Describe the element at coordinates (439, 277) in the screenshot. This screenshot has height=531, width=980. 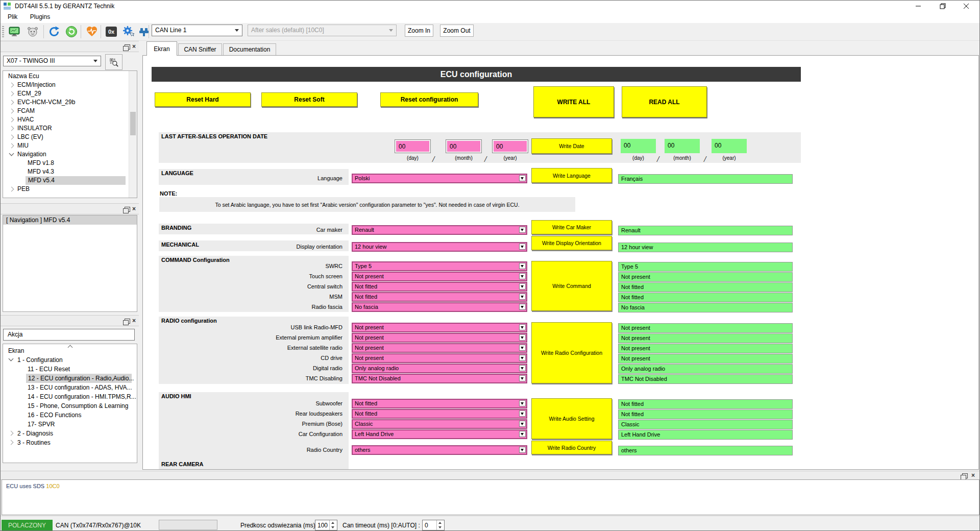
I see `config-dropdown: Not present` at that location.